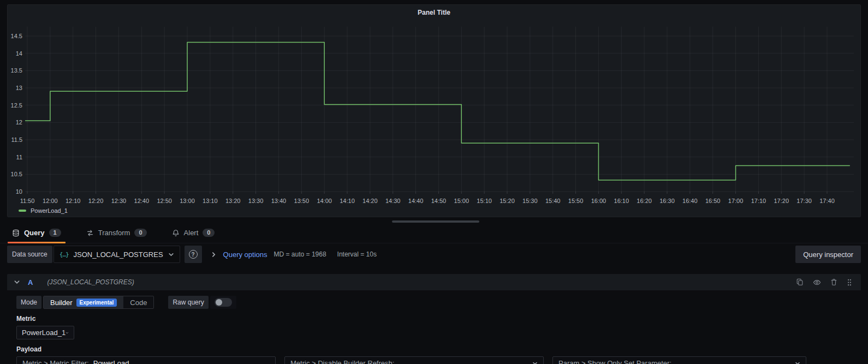 The height and width of the screenshot is (364, 868). I want to click on tab-query-label: Query, so click(34, 232).